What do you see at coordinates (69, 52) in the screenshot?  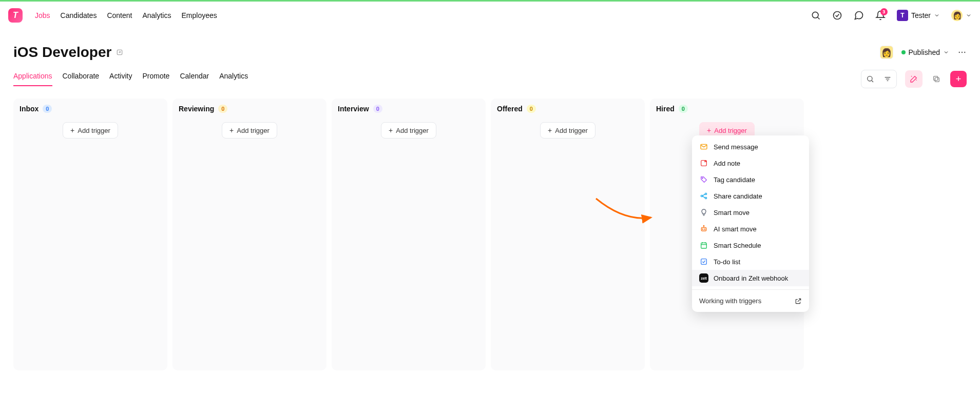 I see `page-title-wrap: iOS Developer` at bounding box center [69, 52].